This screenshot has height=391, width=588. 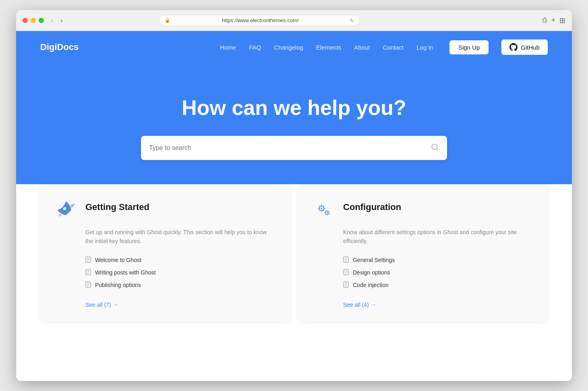 I want to click on link-text: Code injection, so click(x=371, y=285).